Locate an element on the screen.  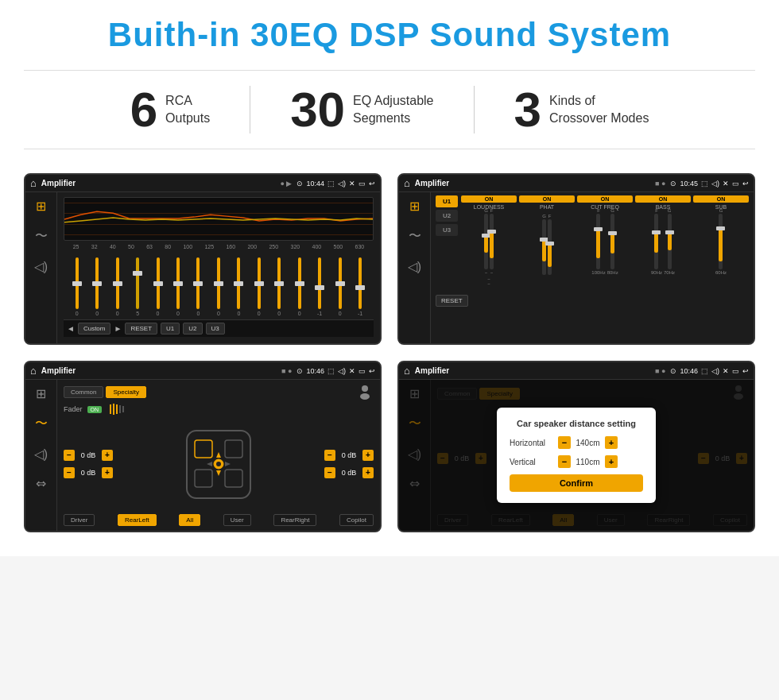
eq-custom-btn: Custom is located at coordinates (95, 329).